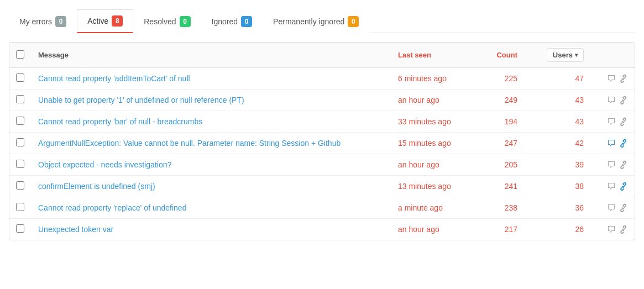 The height and width of the screenshot is (289, 644). I want to click on count-3: 194, so click(502, 122).